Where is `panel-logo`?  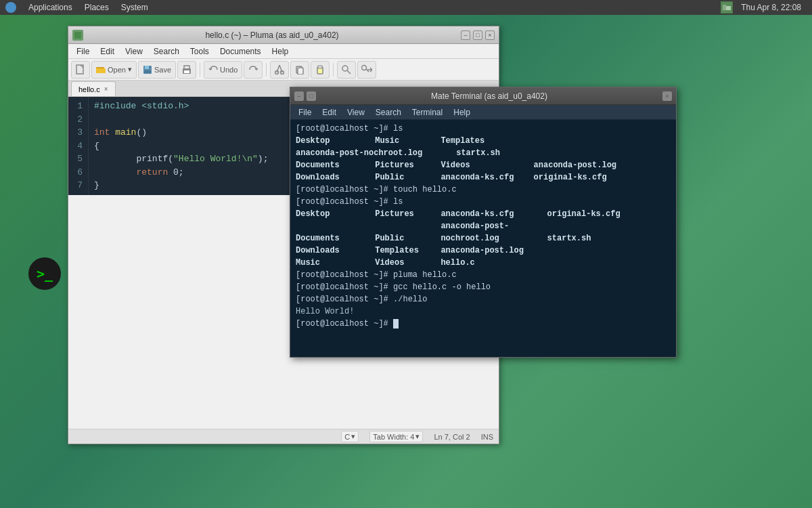
panel-logo is located at coordinates (11, 7).